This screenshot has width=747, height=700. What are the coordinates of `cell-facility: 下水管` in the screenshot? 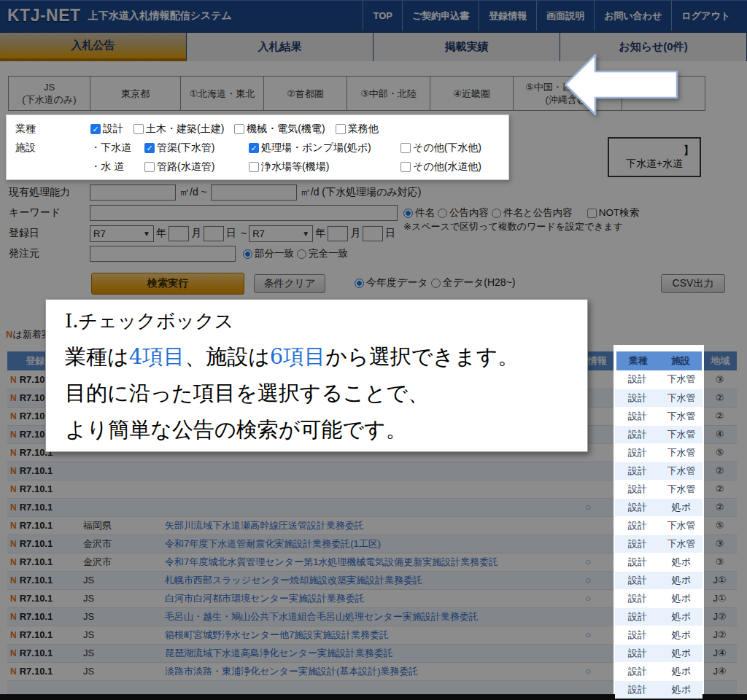 It's located at (681, 435).